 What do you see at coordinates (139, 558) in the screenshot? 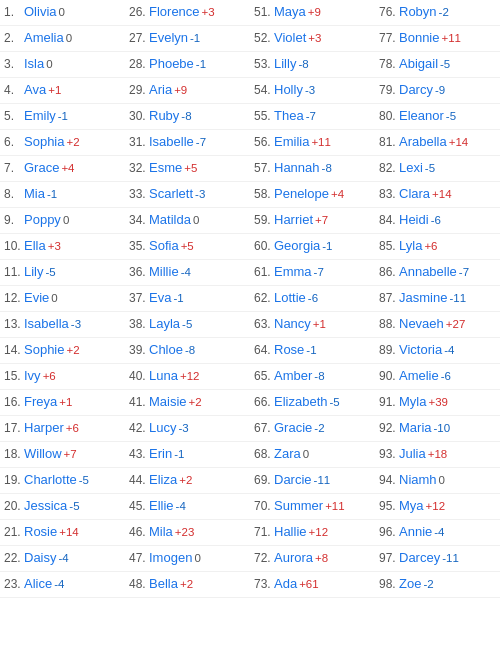
I see `rank-number: 47.` at bounding box center [139, 558].